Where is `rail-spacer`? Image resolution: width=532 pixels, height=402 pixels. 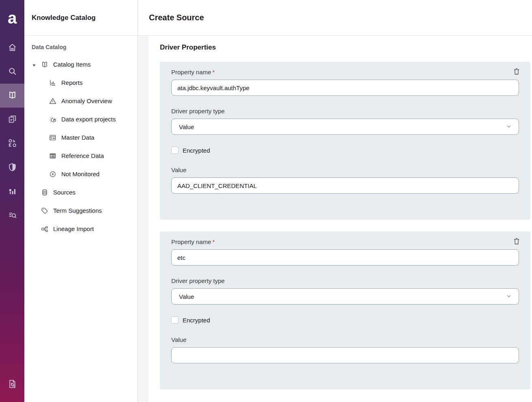
rail-spacer is located at coordinates (12, 300).